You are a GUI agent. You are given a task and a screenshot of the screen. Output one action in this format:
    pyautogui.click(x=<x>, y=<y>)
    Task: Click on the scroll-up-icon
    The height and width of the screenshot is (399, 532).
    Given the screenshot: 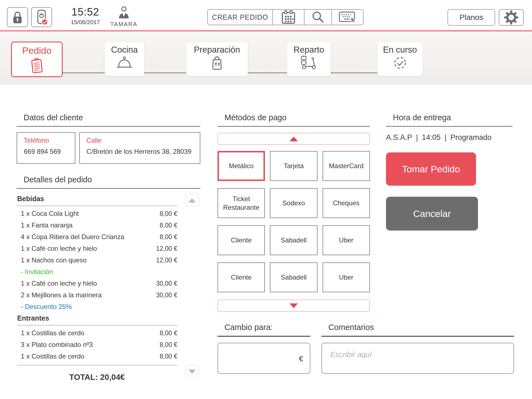 What is the action you would take?
    pyautogui.click(x=192, y=201)
    